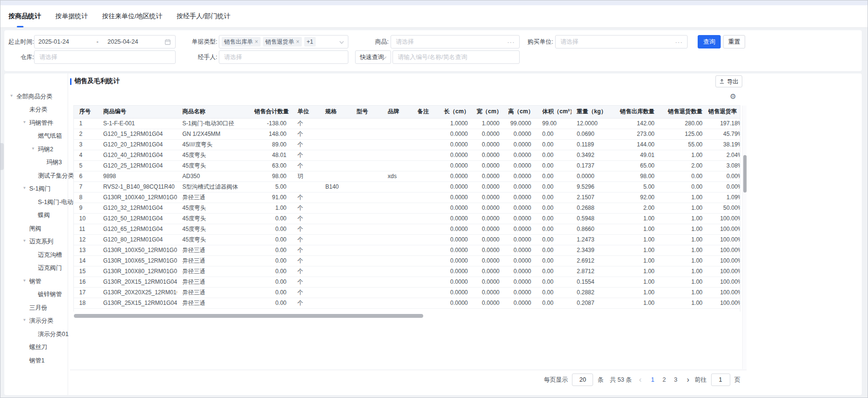 The width and height of the screenshot is (868, 398). Describe the element at coordinates (272, 229) in the screenshot. I see `cell: 0.00` at that location.